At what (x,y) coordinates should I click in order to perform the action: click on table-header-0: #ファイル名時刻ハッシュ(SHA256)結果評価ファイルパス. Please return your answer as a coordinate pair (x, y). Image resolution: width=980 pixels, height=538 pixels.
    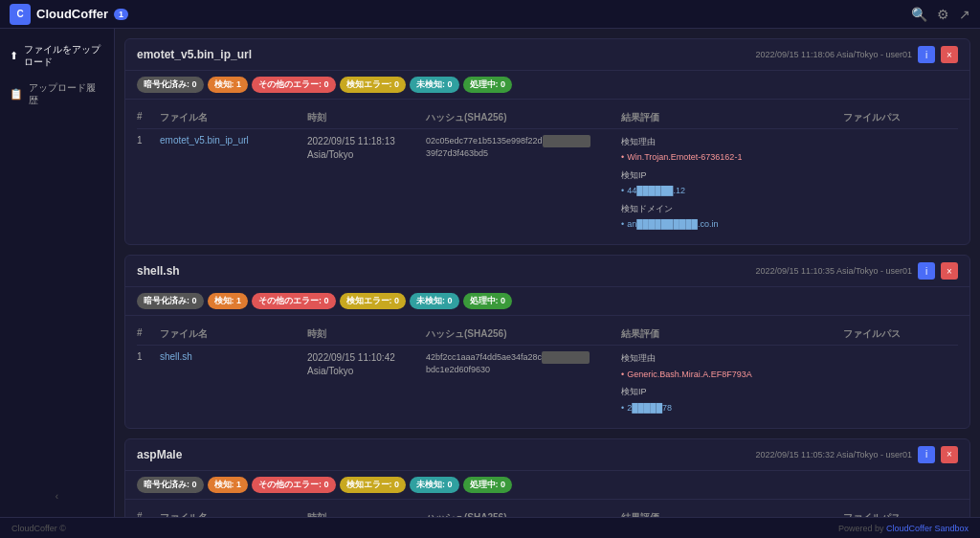
    Looking at the image, I should click on (547, 119).